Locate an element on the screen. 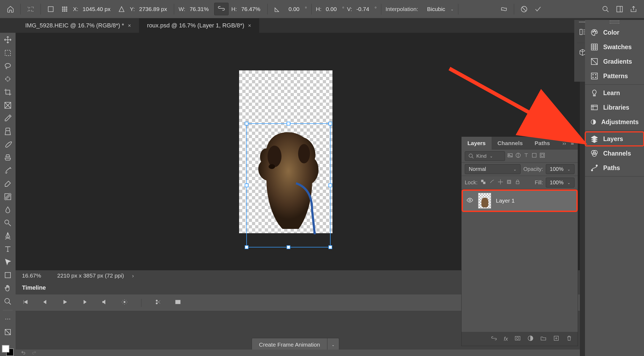  fill-field: 100%⌄ is located at coordinates (560, 183).